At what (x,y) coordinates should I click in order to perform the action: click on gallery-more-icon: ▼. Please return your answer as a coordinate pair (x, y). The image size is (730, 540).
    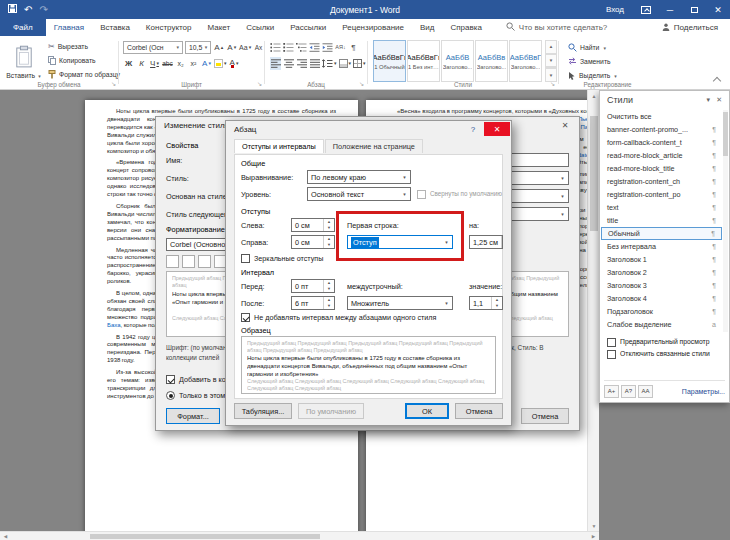
    Looking at the image, I should click on (551, 74).